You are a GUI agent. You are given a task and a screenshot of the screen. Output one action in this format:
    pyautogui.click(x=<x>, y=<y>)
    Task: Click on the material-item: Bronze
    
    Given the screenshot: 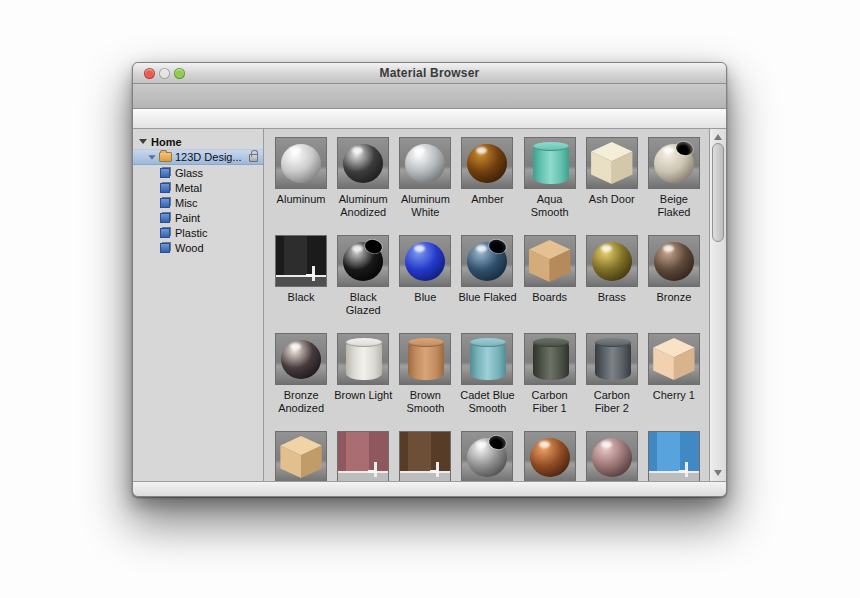 What is the action you would take?
    pyautogui.click(x=674, y=284)
    